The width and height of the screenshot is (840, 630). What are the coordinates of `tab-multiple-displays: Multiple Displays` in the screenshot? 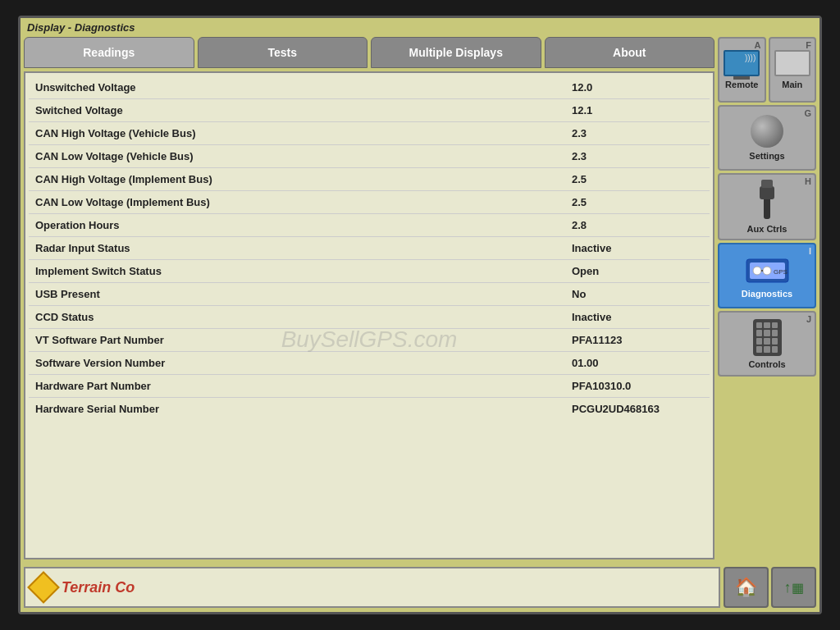 It's located at (456, 52).